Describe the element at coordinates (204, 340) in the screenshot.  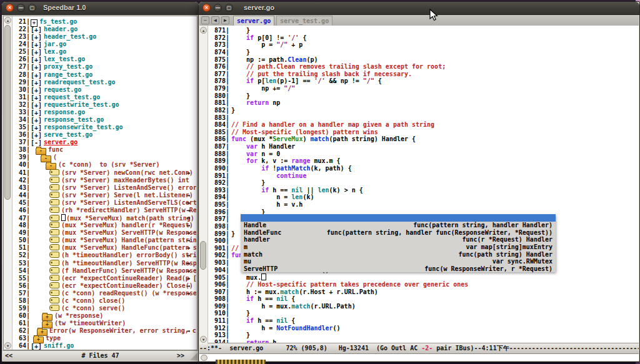
I see `scroll-down-icon: ▼` at that location.